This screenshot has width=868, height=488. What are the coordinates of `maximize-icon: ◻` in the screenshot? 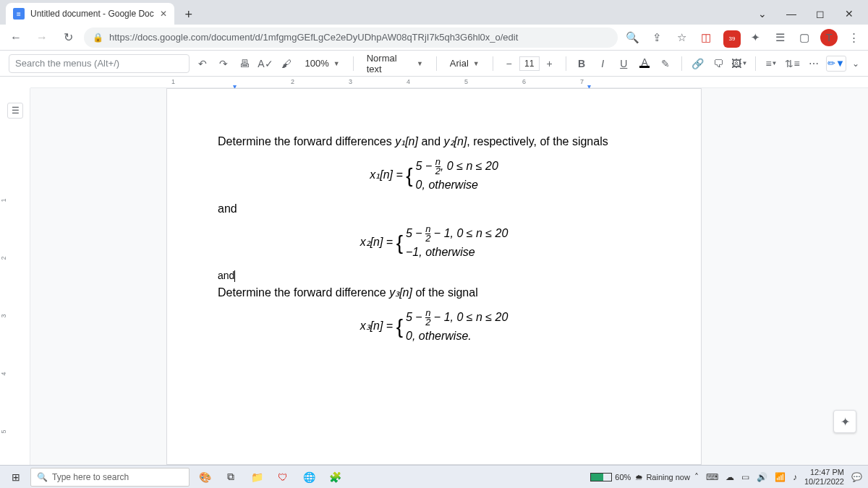 It's located at (820, 14).